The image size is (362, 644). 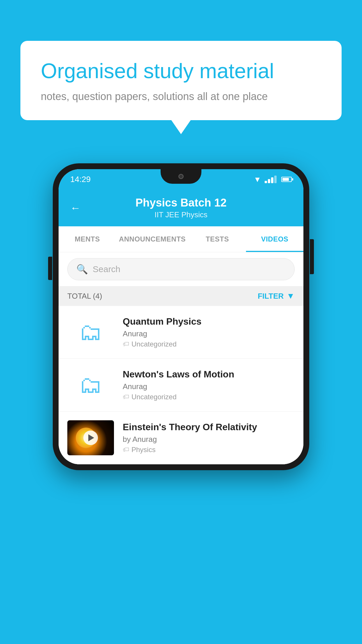 I want to click on subtitle-text: notes, question papers, solutions all at…, so click(x=181, y=97).